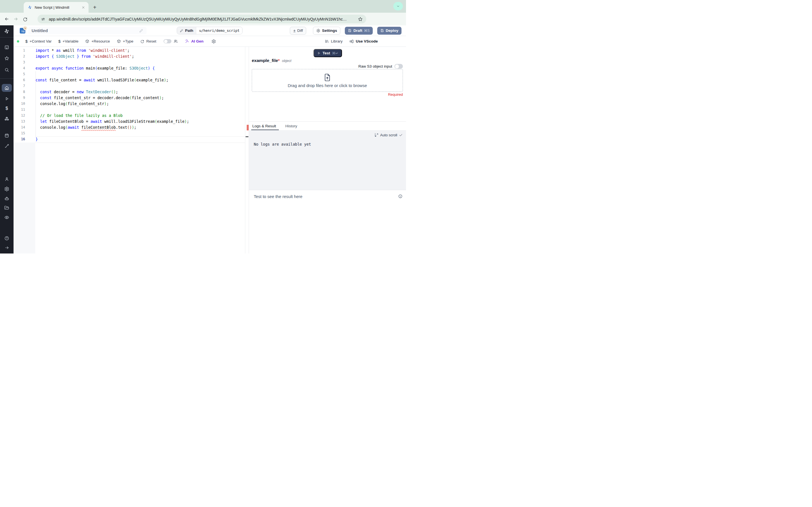 This screenshot has width=812, height=507. What do you see at coordinates (398, 6) in the screenshot?
I see `tab-search-chevron-button` at bounding box center [398, 6].